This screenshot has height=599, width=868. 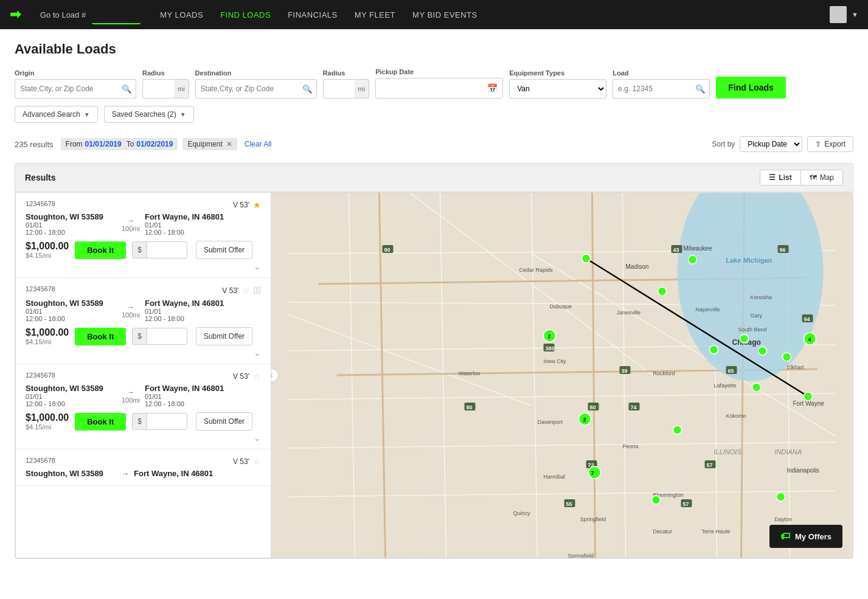 I want to click on offer-input-3: 2345.67, so click(x=167, y=421).